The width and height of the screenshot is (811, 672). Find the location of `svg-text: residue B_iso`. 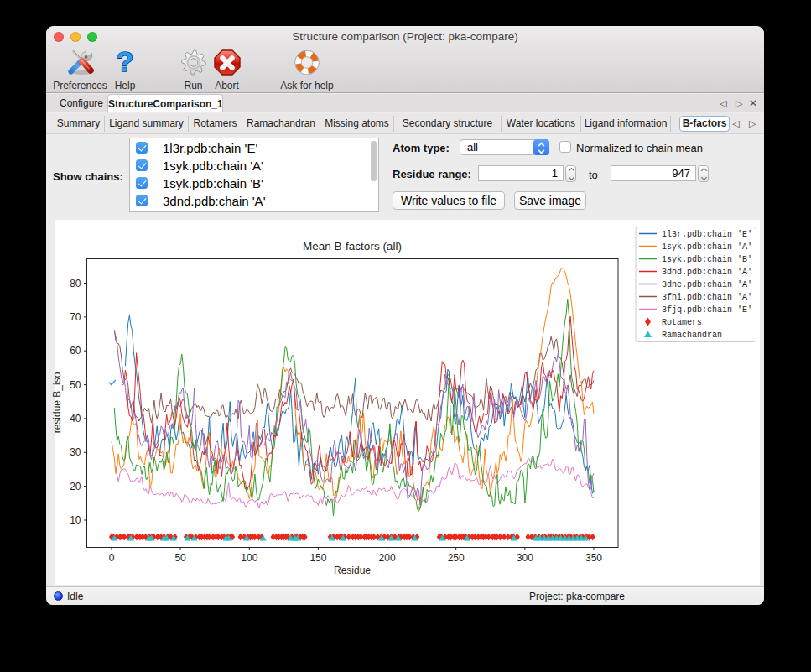

svg-text: residue B_iso is located at coordinates (57, 403).